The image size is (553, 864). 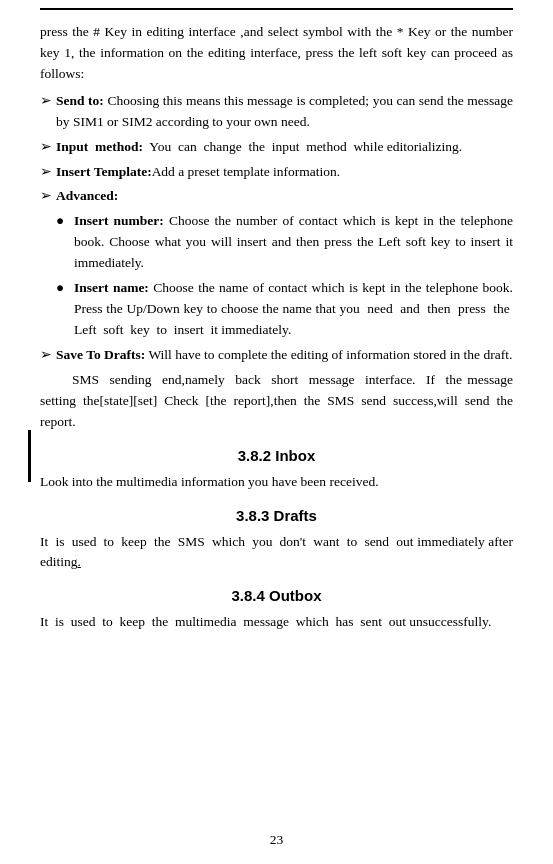 I want to click on label-advanced: Advanced:, so click(x=87, y=196).